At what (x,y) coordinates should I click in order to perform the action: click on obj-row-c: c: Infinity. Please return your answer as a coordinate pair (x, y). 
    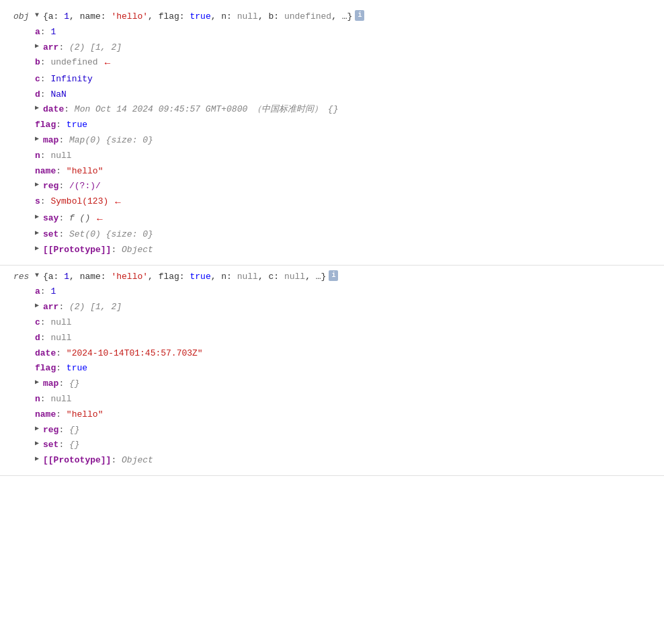
    Looking at the image, I should click on (332, 79).